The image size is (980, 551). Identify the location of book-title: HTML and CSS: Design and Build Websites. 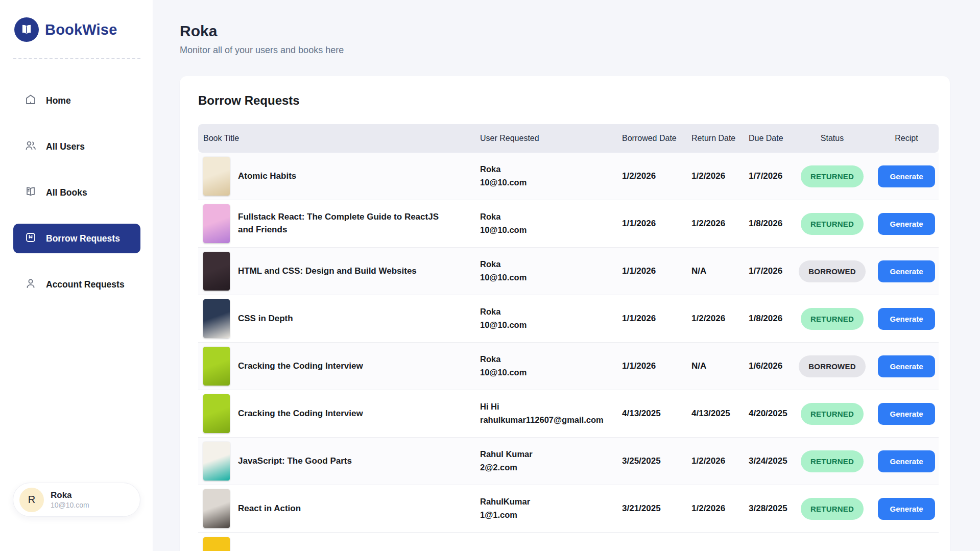
(327, 272).